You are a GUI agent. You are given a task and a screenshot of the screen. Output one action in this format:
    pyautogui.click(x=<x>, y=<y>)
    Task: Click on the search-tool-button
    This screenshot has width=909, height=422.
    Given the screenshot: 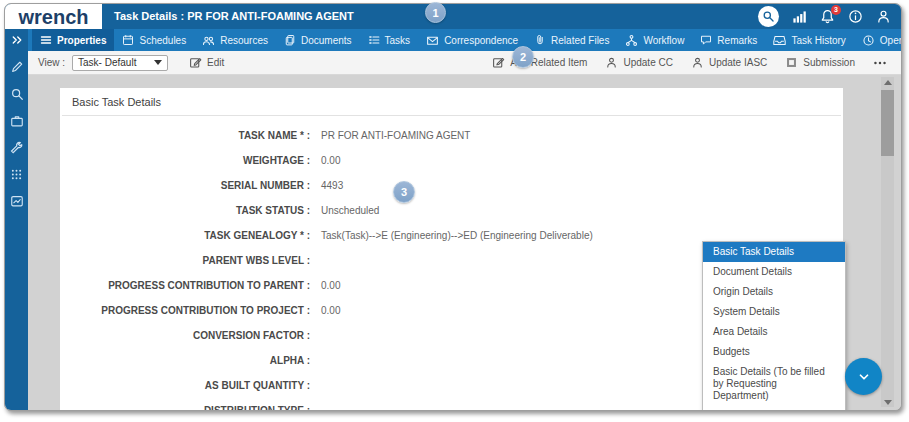 What is the action you would take?
    pyautogui.click(x=17, y=94)
    